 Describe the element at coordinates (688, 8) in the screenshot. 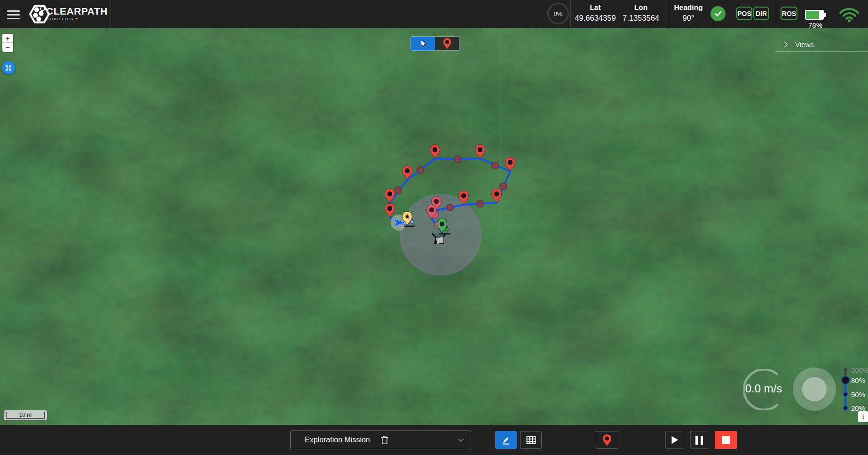

I see `heading-label: Heading` at that location.